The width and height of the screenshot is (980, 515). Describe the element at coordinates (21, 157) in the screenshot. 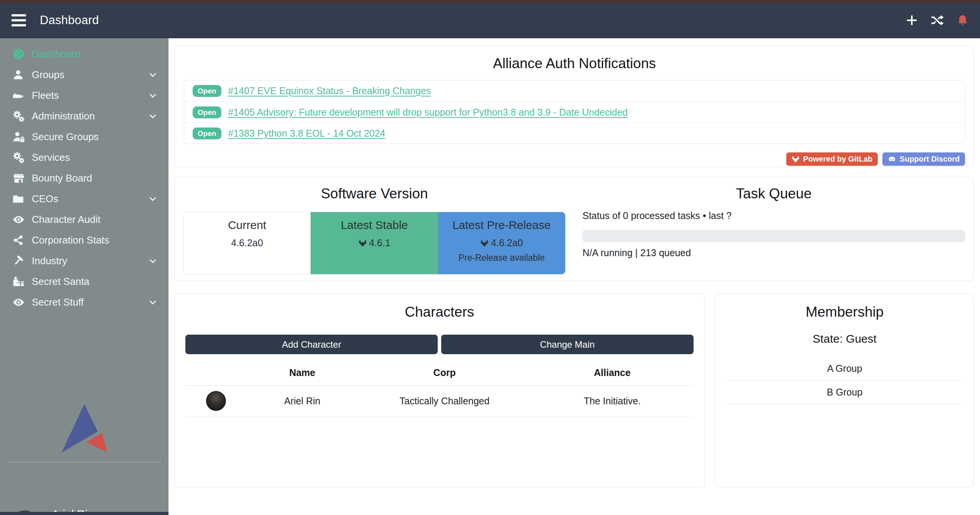

I see `gears-icon` at that location.